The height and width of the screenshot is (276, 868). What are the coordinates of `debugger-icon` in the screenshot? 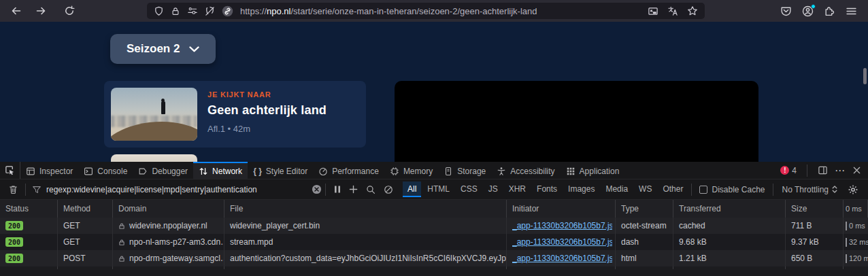 It's located at (143, 171).